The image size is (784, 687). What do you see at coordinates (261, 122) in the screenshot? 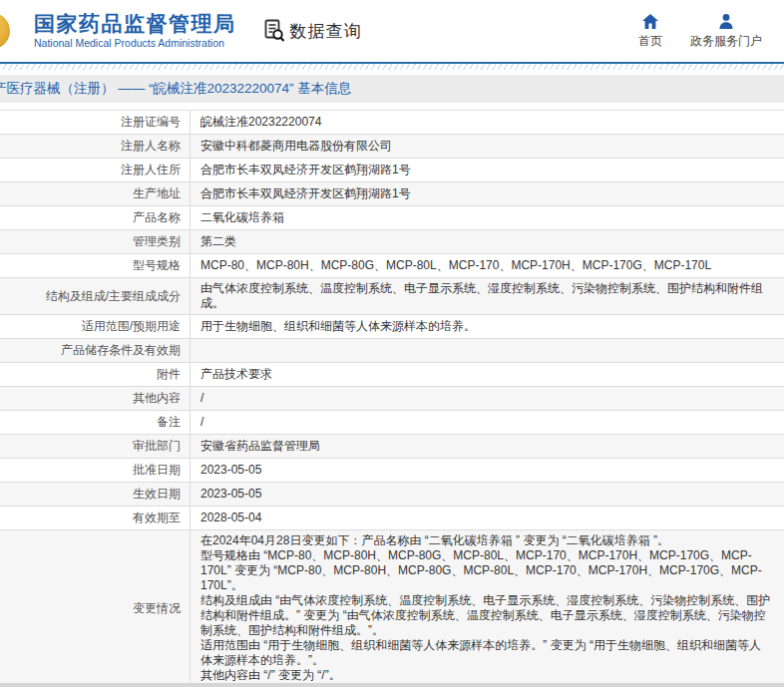
I see `row-value-text: 皖械注准20232220074` at bounding box center [261, 122].